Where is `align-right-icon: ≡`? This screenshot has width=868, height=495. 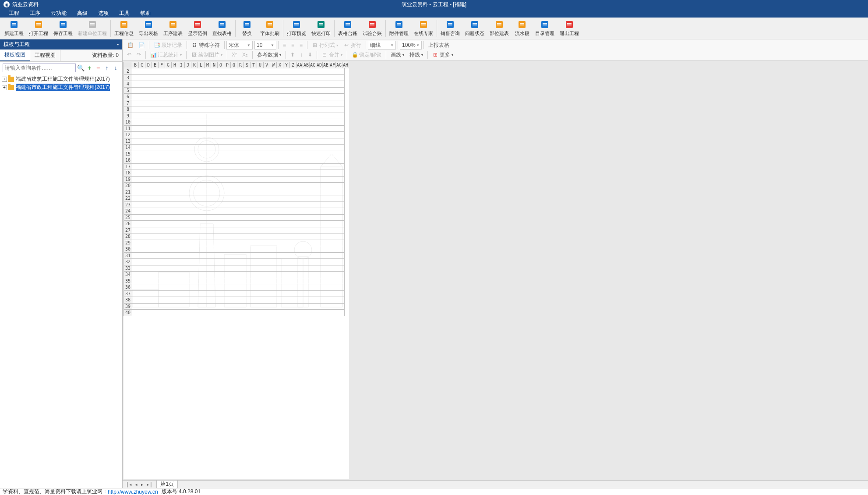
align-right-icon: ≡ is located at coordinates (301, 45).